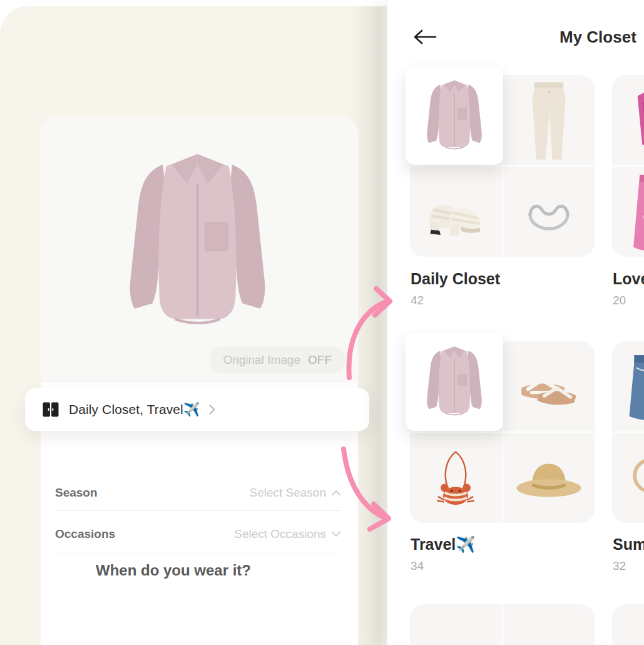  Describe the element at coordinates (288, 493) in the screenshot. I see `season-placeholder: Select Season` at that location.